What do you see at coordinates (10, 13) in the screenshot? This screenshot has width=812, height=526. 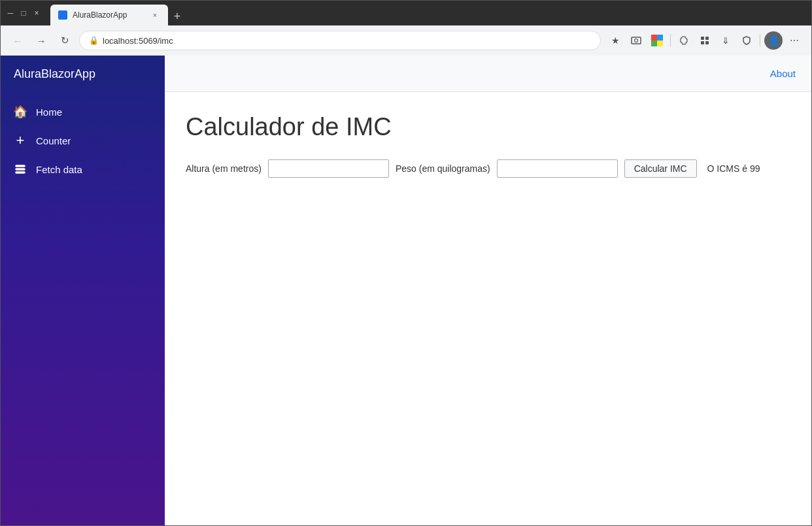 I see `minimize-button: ─` at bounding box center [10, 13].